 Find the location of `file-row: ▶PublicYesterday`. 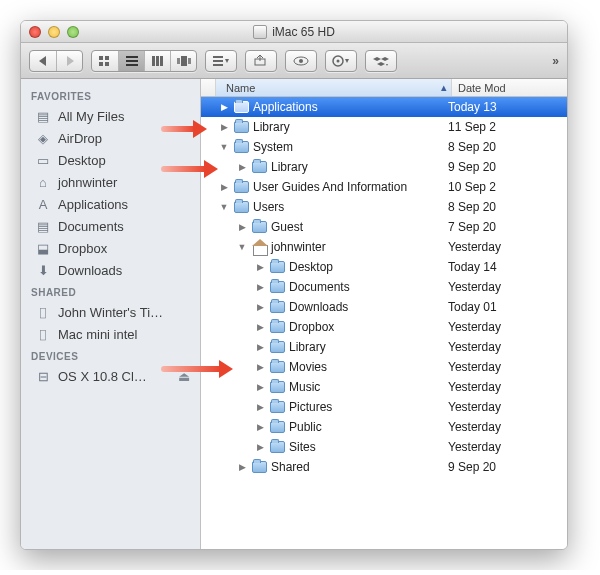

file-row: ▶PublicYesterday is located at coordinates (384, 427).